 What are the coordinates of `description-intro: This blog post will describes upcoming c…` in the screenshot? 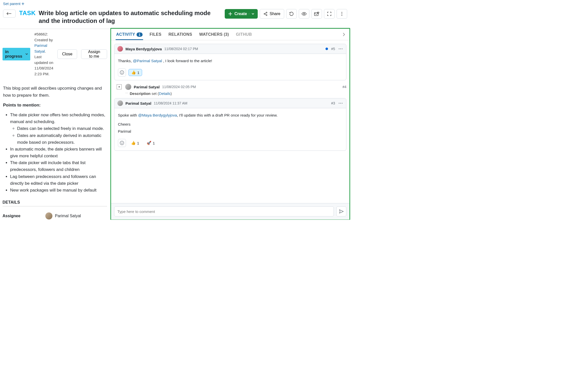 It's located at (55, 92).